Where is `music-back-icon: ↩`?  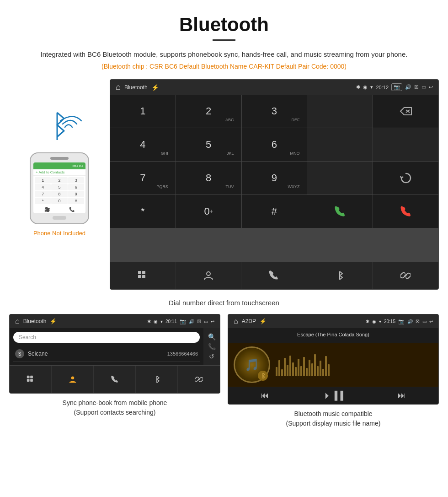 music-back-icon: ↩ is located at coordinates (431, 321).